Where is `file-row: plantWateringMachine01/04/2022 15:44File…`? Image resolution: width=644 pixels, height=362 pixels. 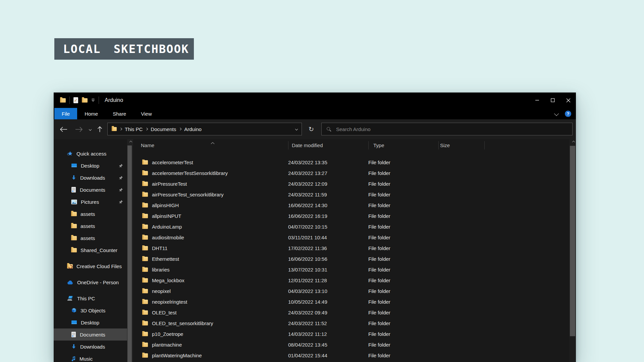
file-row: plantWateringMachine01/04/2022 15:44File… is located at coordinates (351, 355).